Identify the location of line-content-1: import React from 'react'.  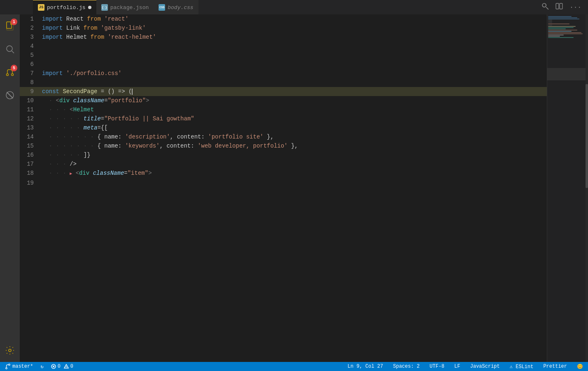
(294, 19).